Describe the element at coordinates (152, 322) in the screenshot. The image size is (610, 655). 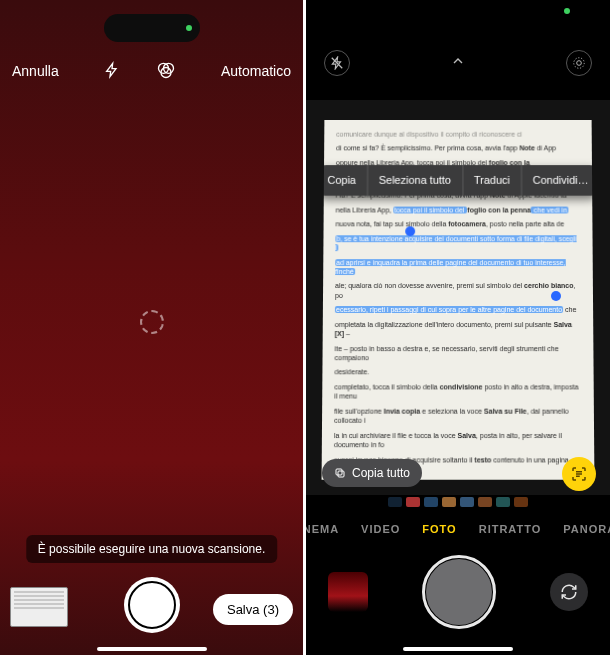
I see `loading-spinner-icon` at that location.